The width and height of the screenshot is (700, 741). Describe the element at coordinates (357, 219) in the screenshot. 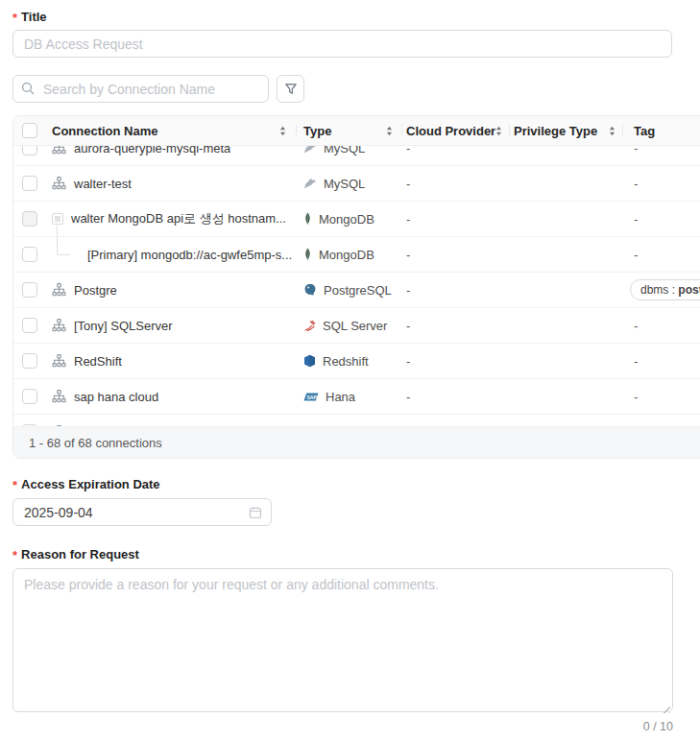

I see `table-row: walter MongoDB api로 생성 hostnam...MongoDB…` at that location.